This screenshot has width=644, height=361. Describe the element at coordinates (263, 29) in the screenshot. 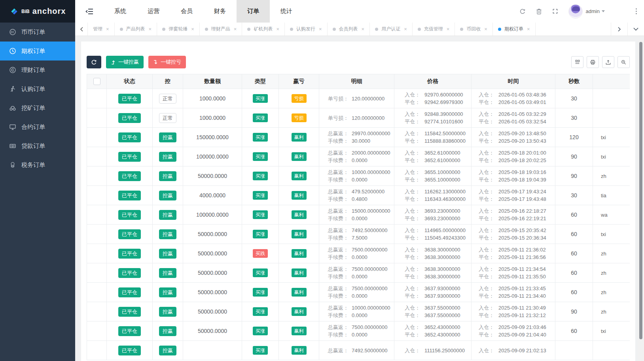

I see `tab-5: 矿机列表×` at that location.